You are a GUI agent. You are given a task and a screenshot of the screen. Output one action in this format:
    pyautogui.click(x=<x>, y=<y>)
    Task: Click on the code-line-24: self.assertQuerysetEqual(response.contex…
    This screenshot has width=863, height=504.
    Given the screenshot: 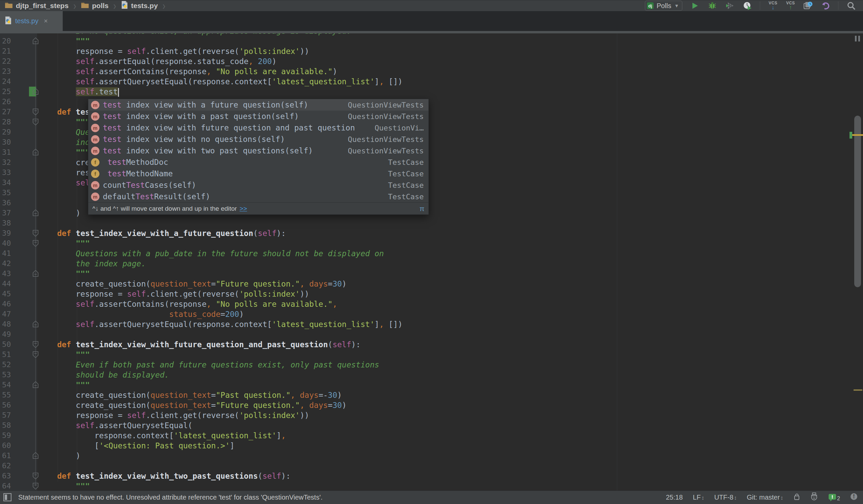 What is the action you would take?
    pyautogui.click(x=221, y=81)
    